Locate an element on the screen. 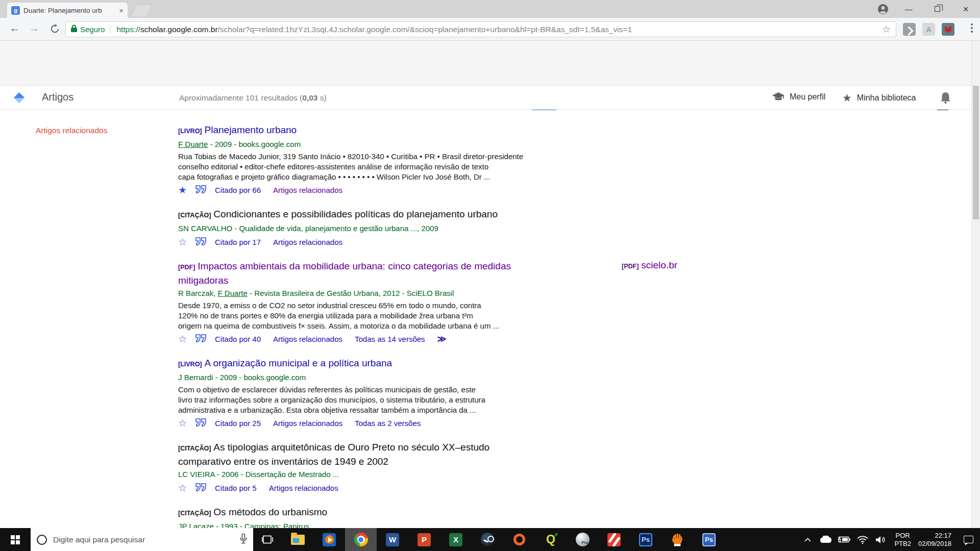 The image size is (980, 551). powerpoint-button: P is located at coordinates (424, 540).